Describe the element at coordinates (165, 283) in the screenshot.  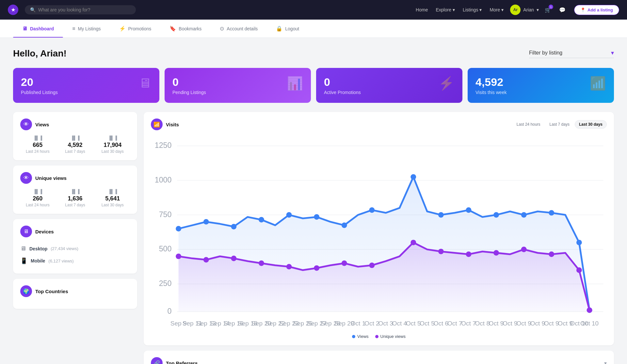
I see `svg-text: 250` at that location.